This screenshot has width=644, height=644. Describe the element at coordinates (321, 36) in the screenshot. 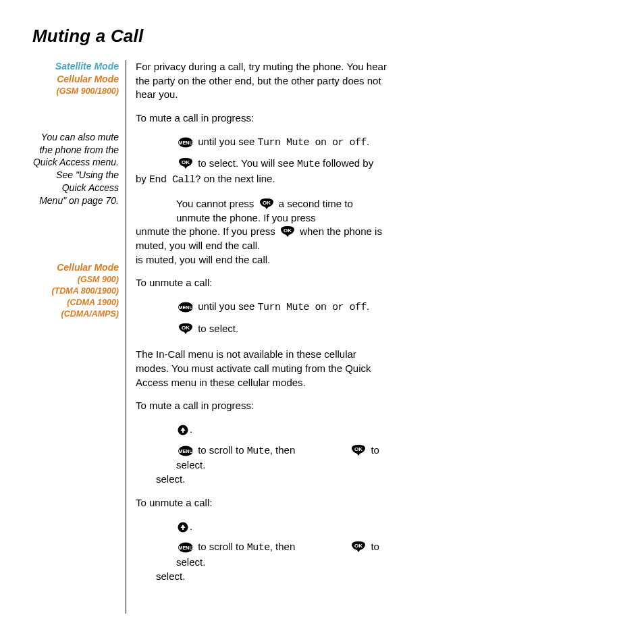

I see `page-title: Muting a Call` at that location.